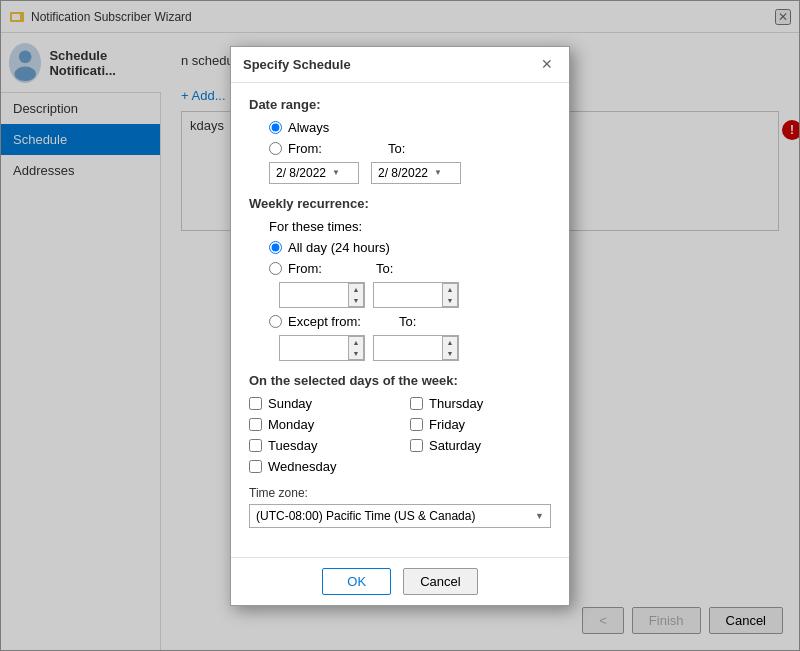 This screenshot has width=800, height=651. What do you see at coordinates (256, 424) in the screenshot?
I see `monday-checkbox` at bounding box center [256, 424].